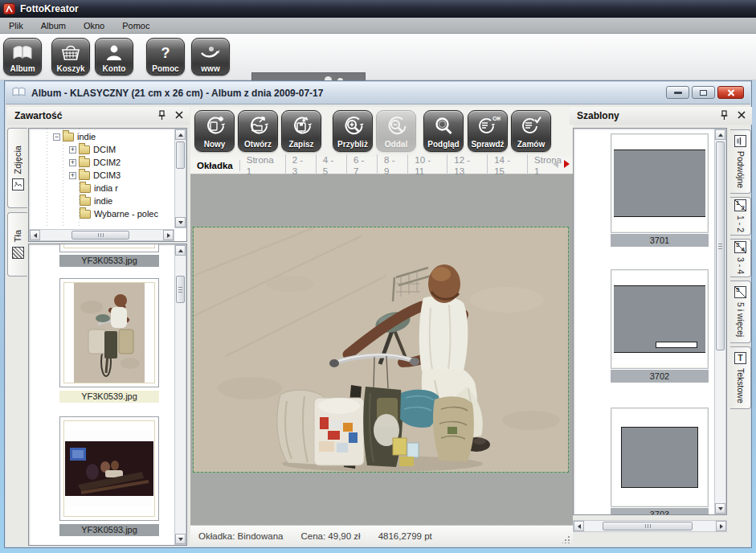 The height and width of the screenshot is (553, 756). I want to click on tab-backgrounds: Tła, so click(18, 244).